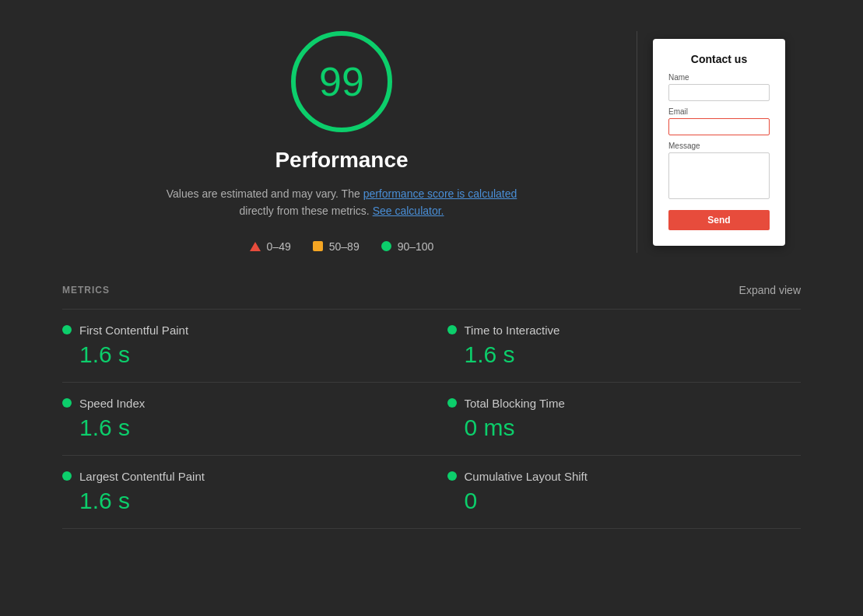  Describe the element at coordinates (342, 82) in the screenshot. I see `score-value: 99` at that location.